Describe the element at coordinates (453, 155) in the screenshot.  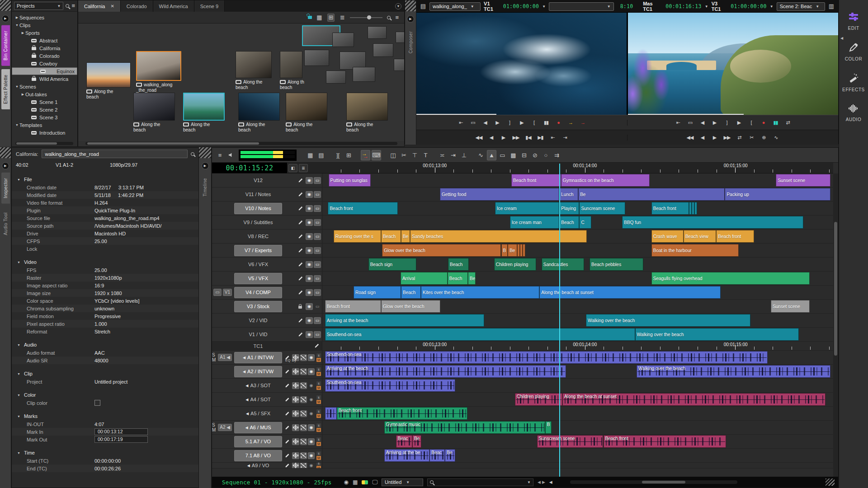
I see `extend: ⇥` at that location.